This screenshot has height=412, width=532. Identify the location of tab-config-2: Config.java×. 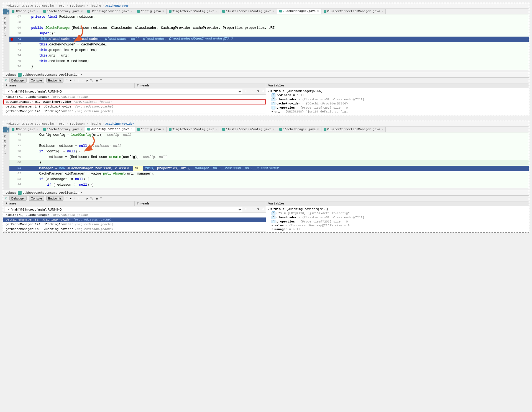
(151, 129).